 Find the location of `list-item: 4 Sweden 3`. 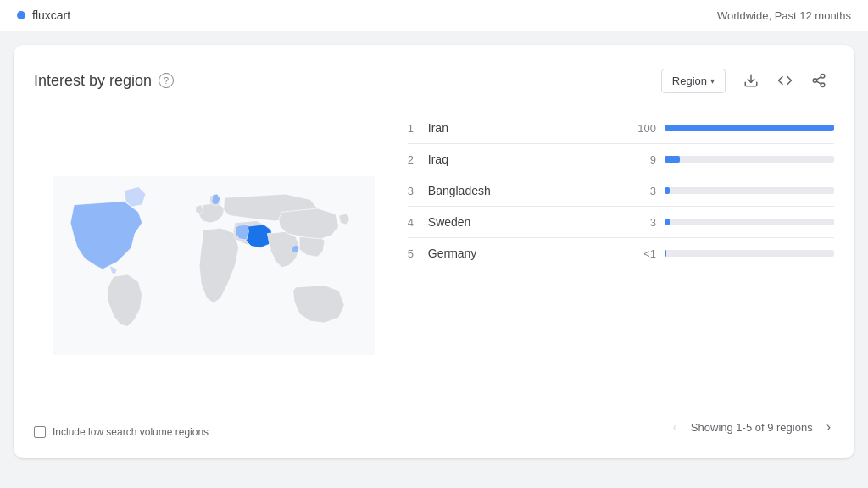

list-item: 4 Sweden 3 is located at coordinates (620, 222).